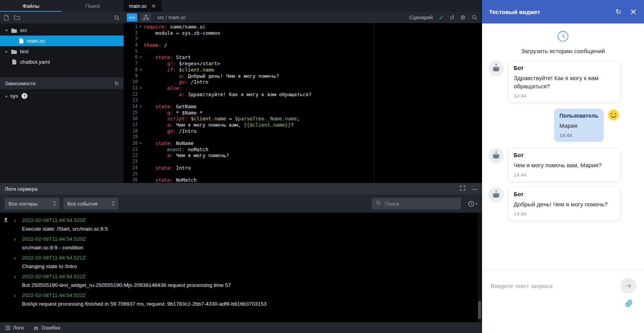 The width and height of the screenshot is (644, 333). I want to click on scrollbar-thumb, so click(480, 310).